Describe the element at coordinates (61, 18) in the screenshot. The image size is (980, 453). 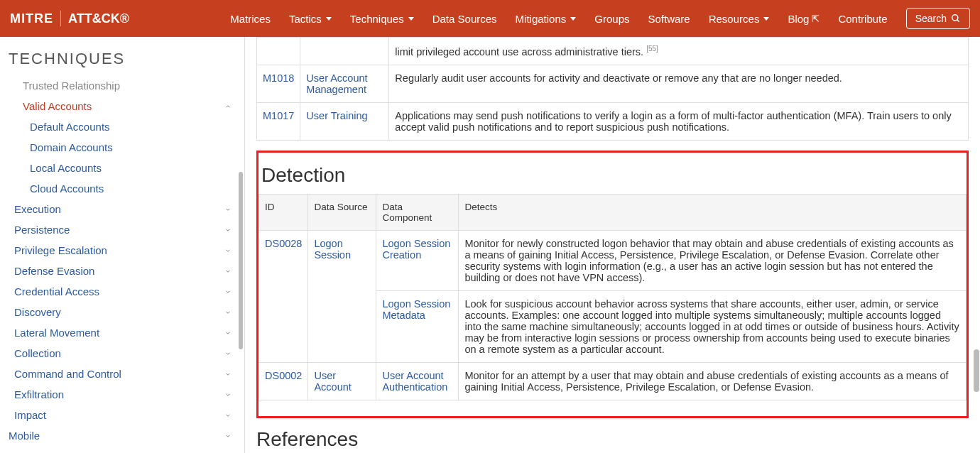
I see `logo-divider` at that location.